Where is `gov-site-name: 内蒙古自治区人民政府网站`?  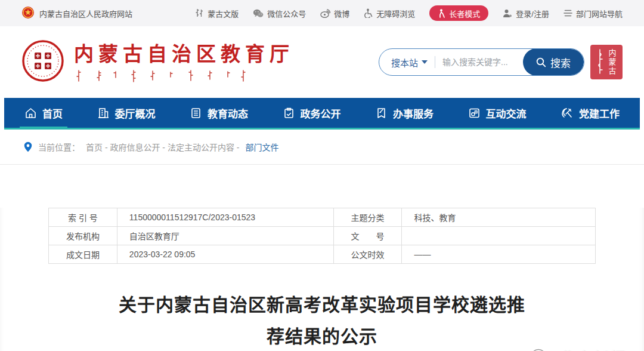
gov-site-name: 内蒙古自治区人民政府网站 is located at coordinates (86, 13).